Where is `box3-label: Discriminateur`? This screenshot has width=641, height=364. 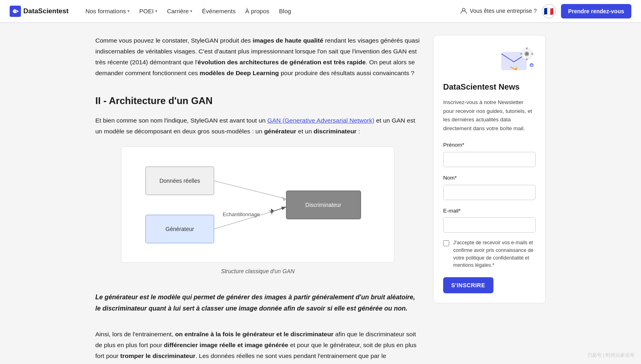
box3-label: Discriminateur is located at coordinates (323, 205).